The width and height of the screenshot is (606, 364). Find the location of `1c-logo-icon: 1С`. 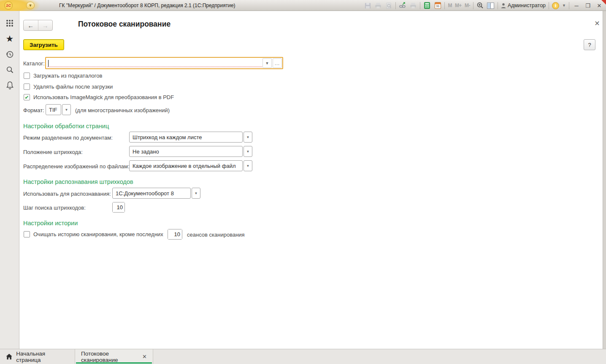

1c-logo-icon: 1С is located at coordinates (8, 5).